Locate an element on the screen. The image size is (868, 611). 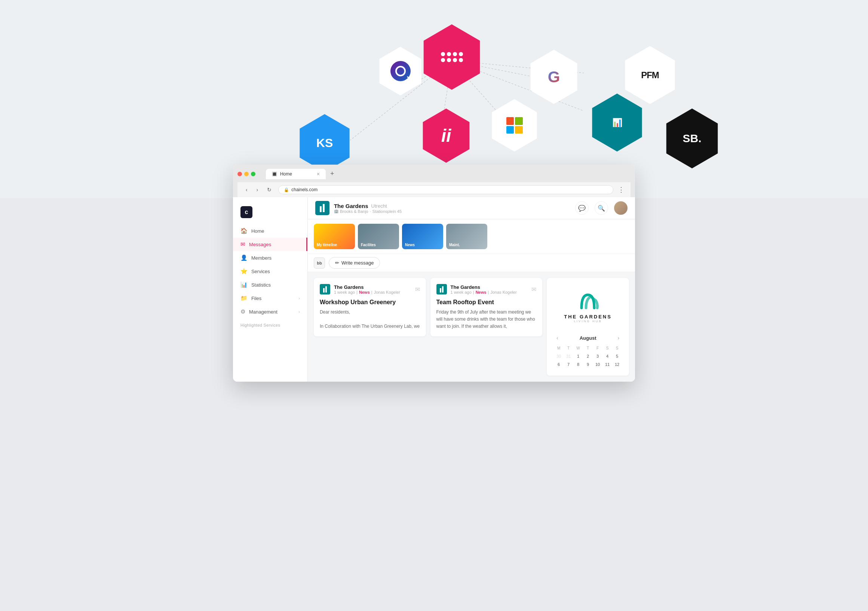
search-button: 🔍 is located at coordinates (601, 208).